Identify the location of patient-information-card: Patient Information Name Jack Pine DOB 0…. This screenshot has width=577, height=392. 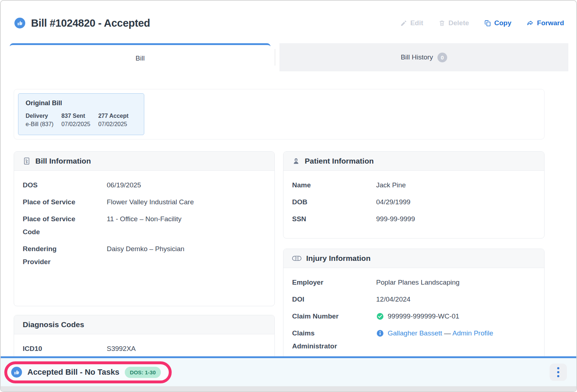
(414, 195).